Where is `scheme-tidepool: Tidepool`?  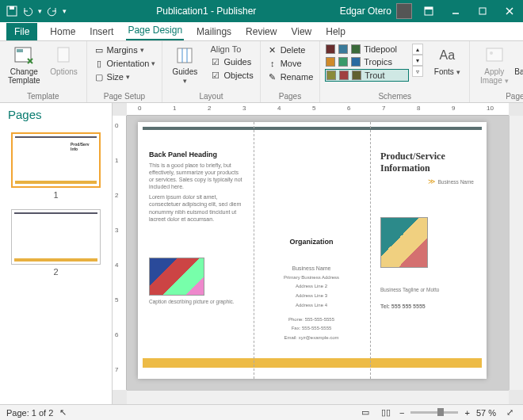 scheme-tidepool: Tidepool is located at coordinates (367, 49).